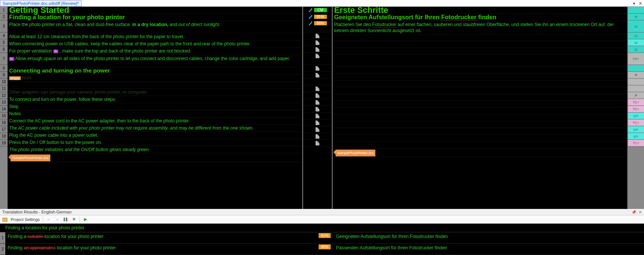  What do you see at coordinates (155, 51) in the screenshot?
I see `source-segment: For proper ventilation fn , make sure th…` at bounding box center [155, 51].